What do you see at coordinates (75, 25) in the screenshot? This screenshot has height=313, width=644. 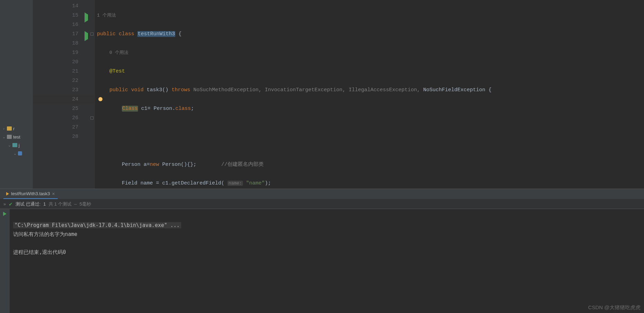 I see `line-number: 16` at bounding box center [75, 25].